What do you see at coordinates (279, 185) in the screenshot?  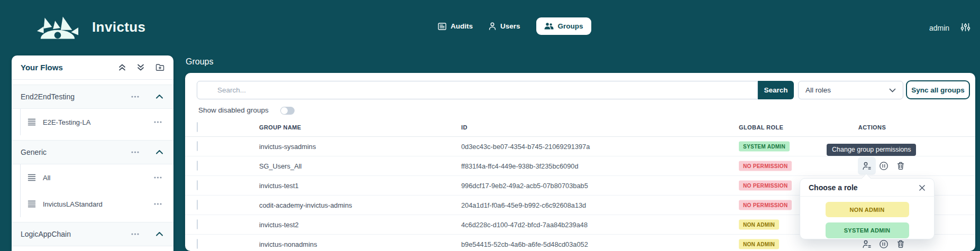 I see `group-name: invictus-test1` at bounding box center [279, 185].